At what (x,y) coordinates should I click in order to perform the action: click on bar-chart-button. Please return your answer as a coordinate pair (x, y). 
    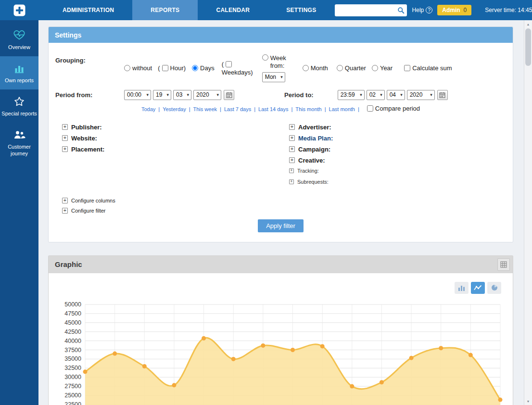
    Looking at the image, I should click on (462, 288).